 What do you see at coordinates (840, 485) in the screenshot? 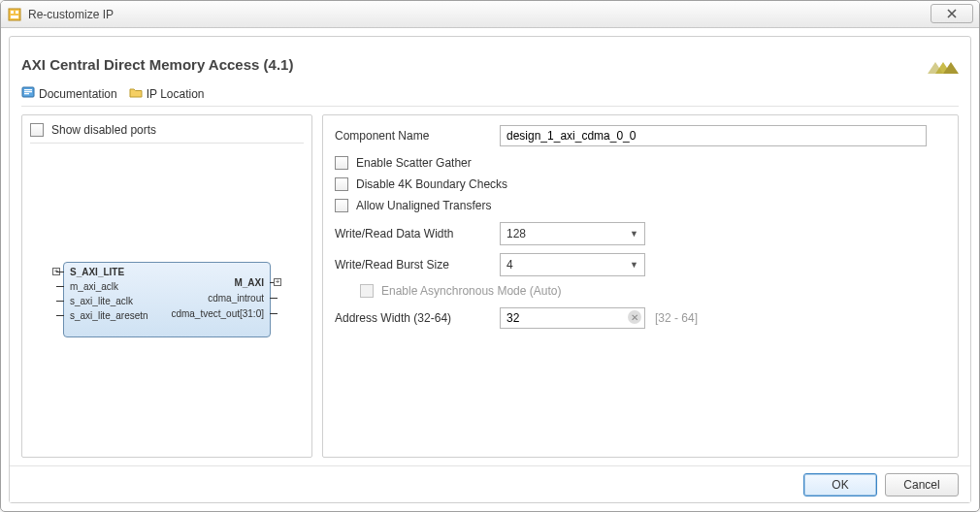
I see `ok-button: OK` at bounding box center [840, 485].